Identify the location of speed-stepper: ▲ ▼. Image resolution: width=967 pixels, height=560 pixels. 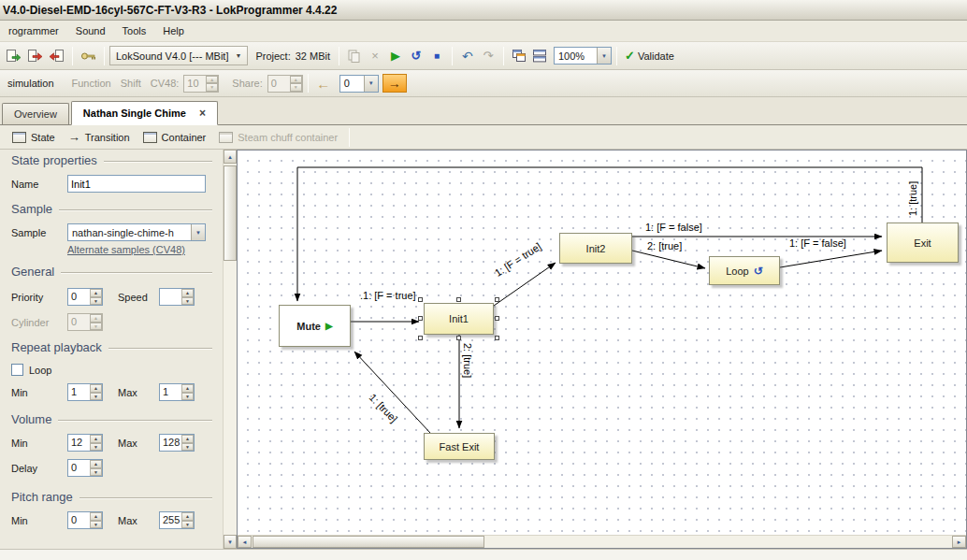
(177, 297).